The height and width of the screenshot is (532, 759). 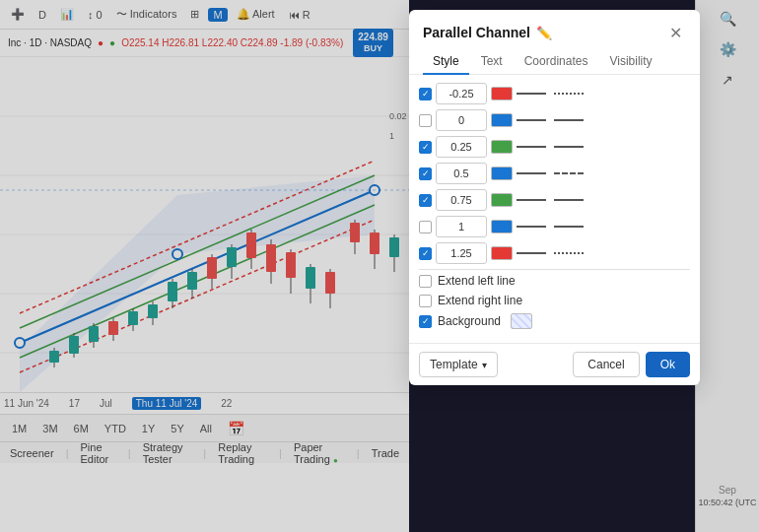 I want to click on extend-right-label: Extend right line, so click(x=480, y=300).